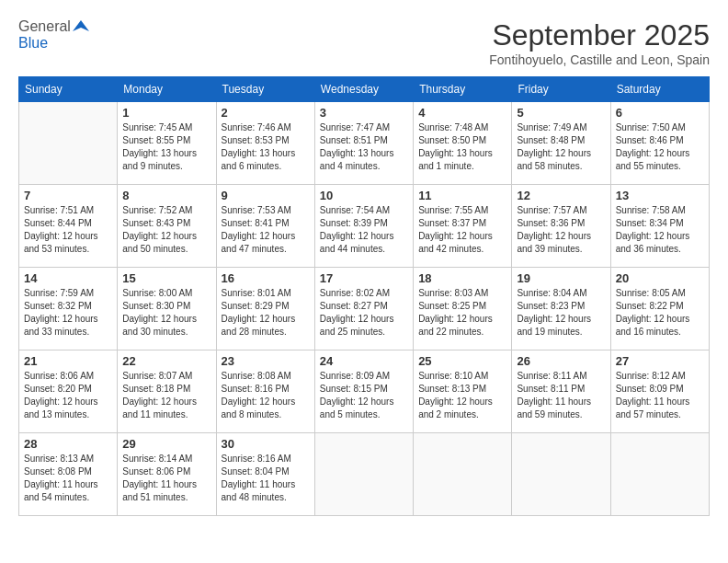 This screenshot has height=563, width=728. I want to click on day-info: Sunrise: 7:59 AM Sunset: 8:32 PM Dayligh…, so click(68, 313).